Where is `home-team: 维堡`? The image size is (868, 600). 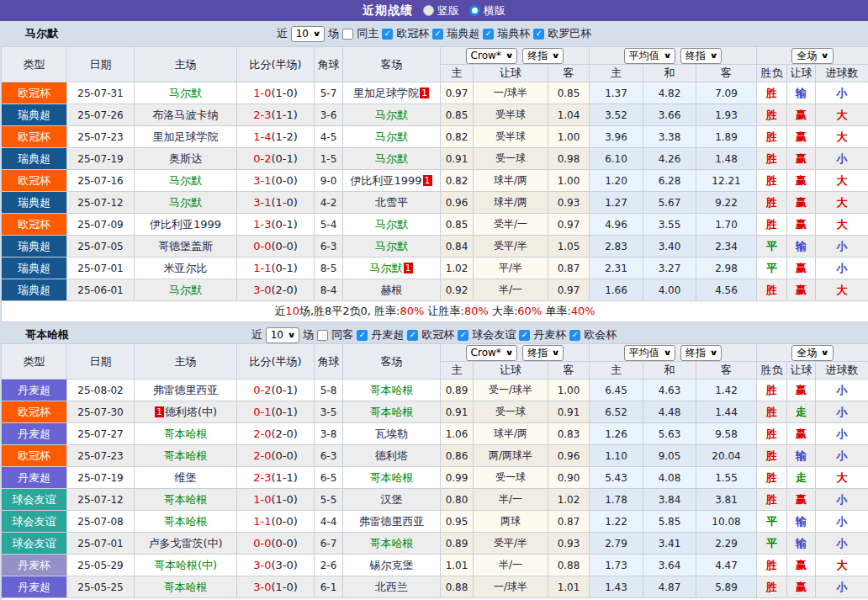
home-team: 维堡 is located at coordinates (186, 478).